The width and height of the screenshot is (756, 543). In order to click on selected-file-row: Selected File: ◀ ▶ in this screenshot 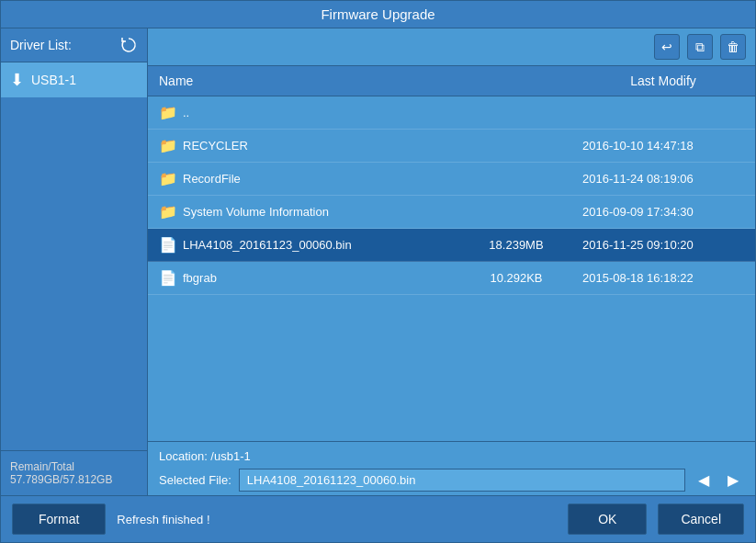, I will do `click(452, 480)`.